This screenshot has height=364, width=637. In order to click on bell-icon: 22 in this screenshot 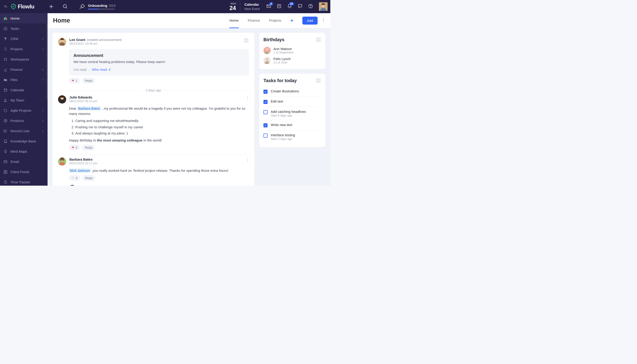, I will do `click(290, 6)`.